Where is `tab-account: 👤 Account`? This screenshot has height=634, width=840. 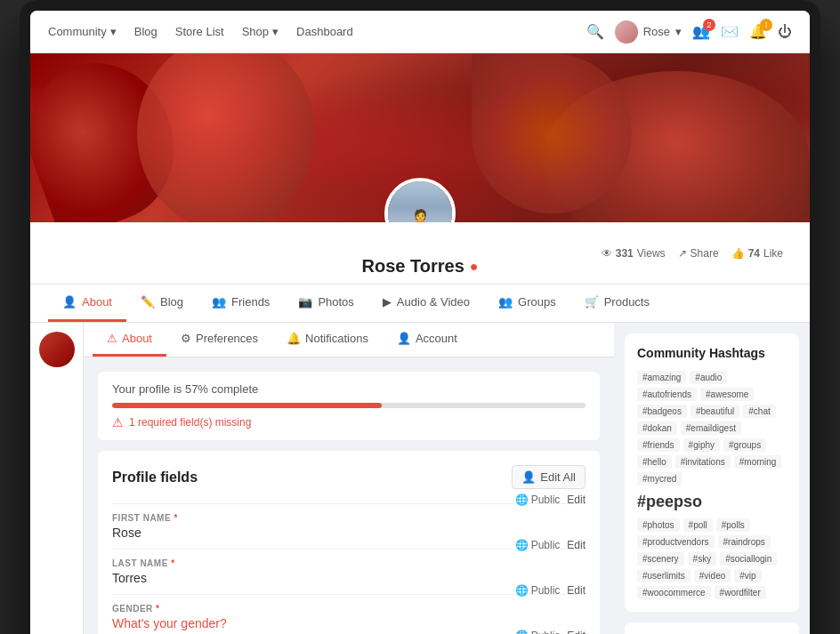
tab-account: 👤 Account is located at coordinates (427, 340).